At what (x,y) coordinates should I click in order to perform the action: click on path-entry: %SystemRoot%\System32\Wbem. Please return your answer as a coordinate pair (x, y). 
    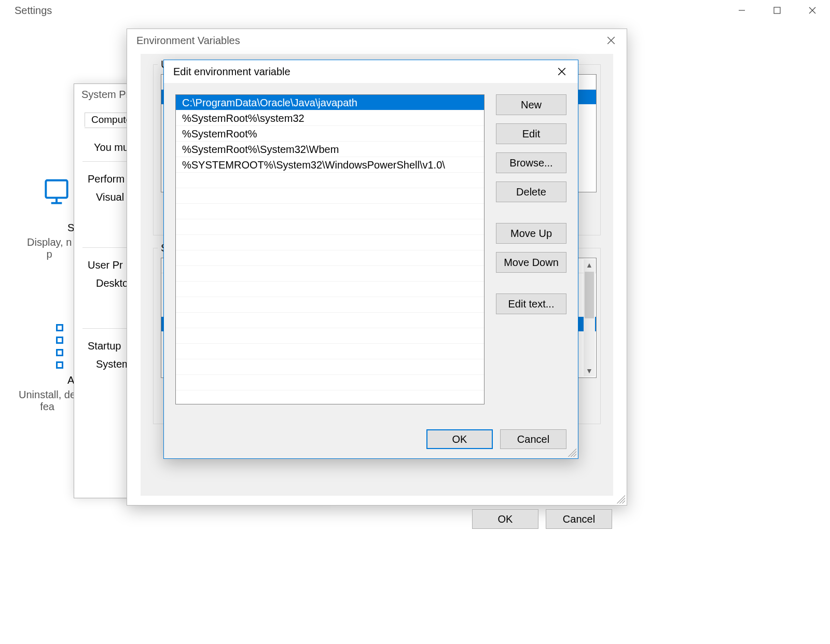
    Looking at the image, I should click on (330, 149).